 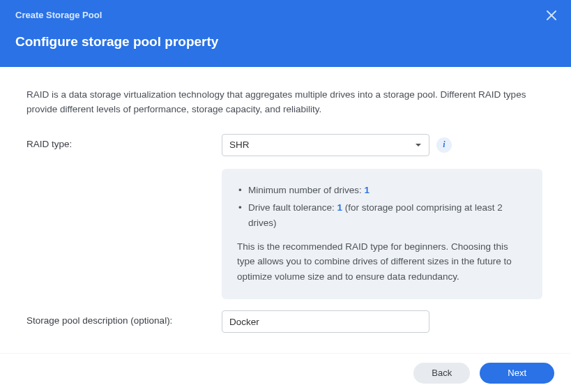 I want to click on page-title: Configure storage pool property, so click(x=286, y=42).